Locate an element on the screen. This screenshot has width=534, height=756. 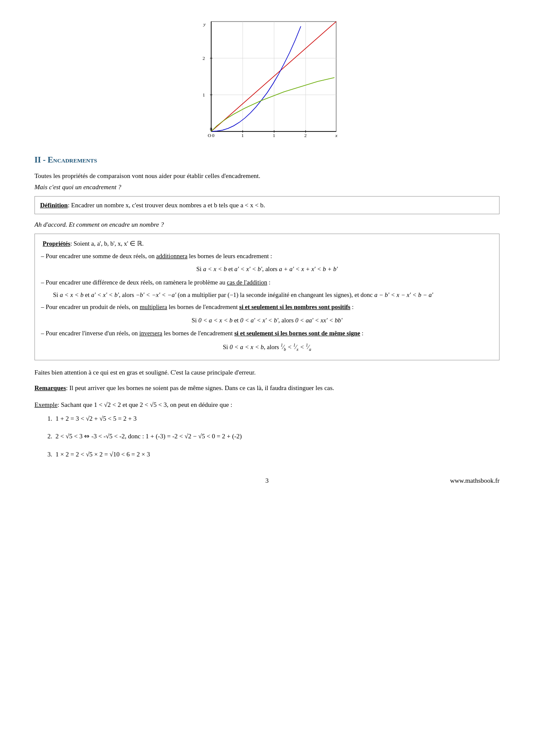
svg-text: x is located at coordinates (336, 135).